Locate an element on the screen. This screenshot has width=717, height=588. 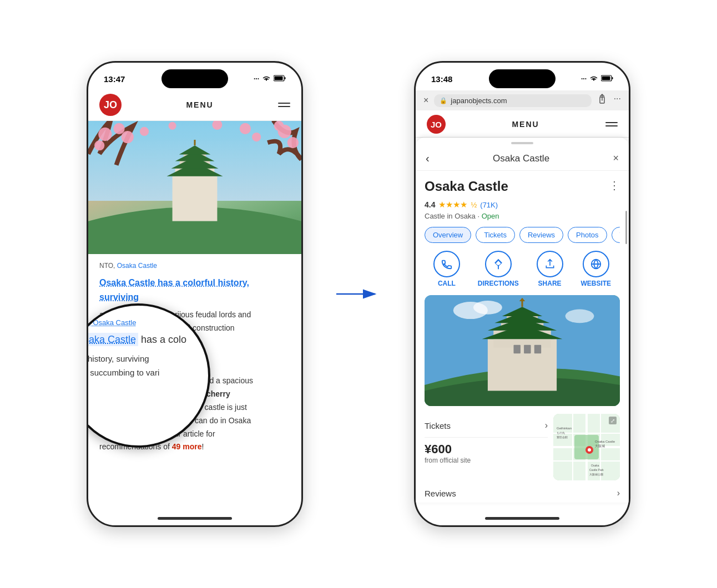
call-label: CALL is located at coordinates (447, 283).